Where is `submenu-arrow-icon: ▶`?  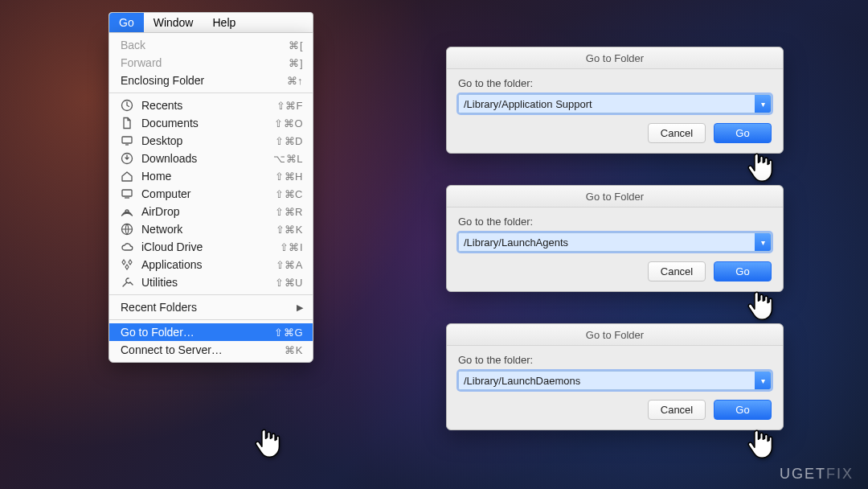 submenu-arrow-icon: ▶ is located at coordinates (300, 307).